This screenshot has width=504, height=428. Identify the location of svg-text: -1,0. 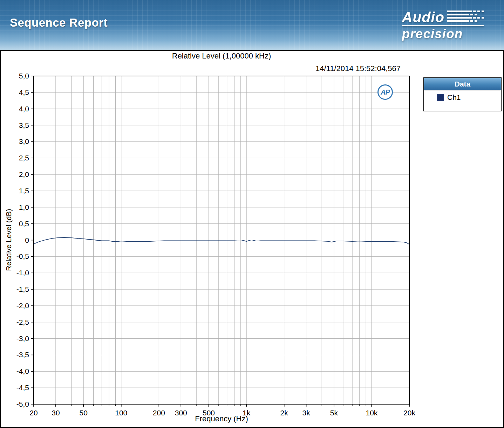
(23, 272).